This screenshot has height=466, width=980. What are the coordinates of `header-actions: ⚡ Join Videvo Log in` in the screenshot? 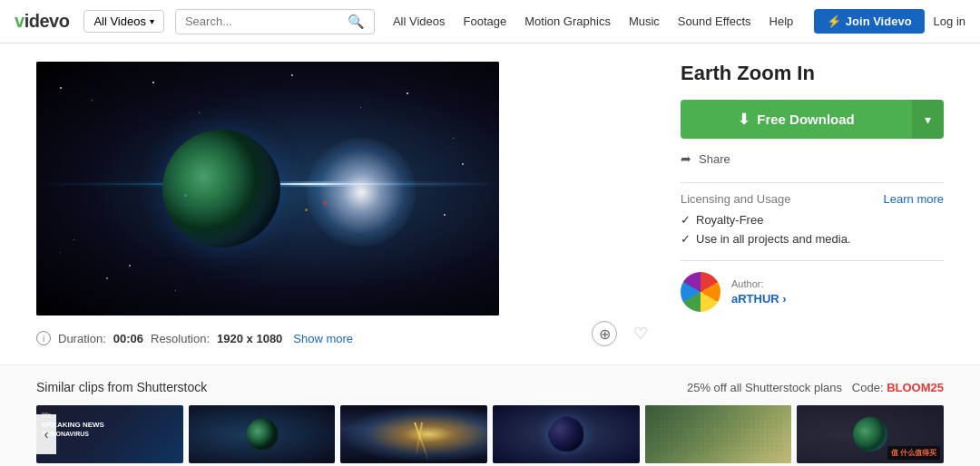 It's located at (889, 22).